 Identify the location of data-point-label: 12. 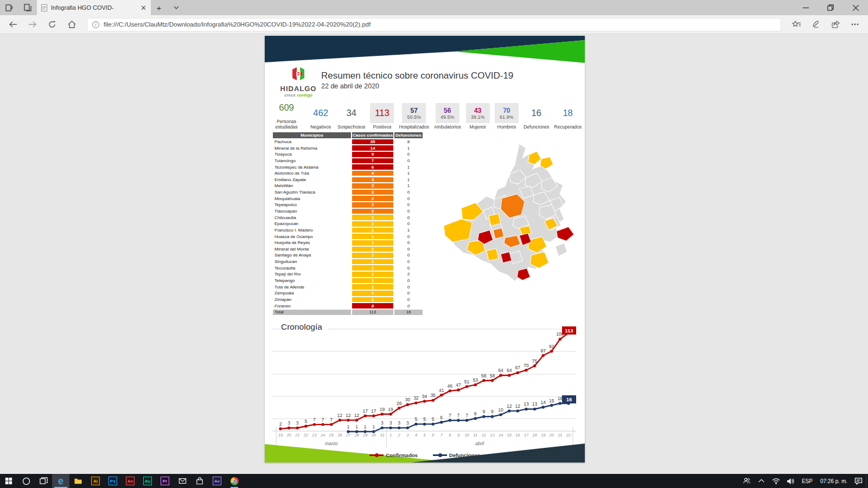
(509, 406).